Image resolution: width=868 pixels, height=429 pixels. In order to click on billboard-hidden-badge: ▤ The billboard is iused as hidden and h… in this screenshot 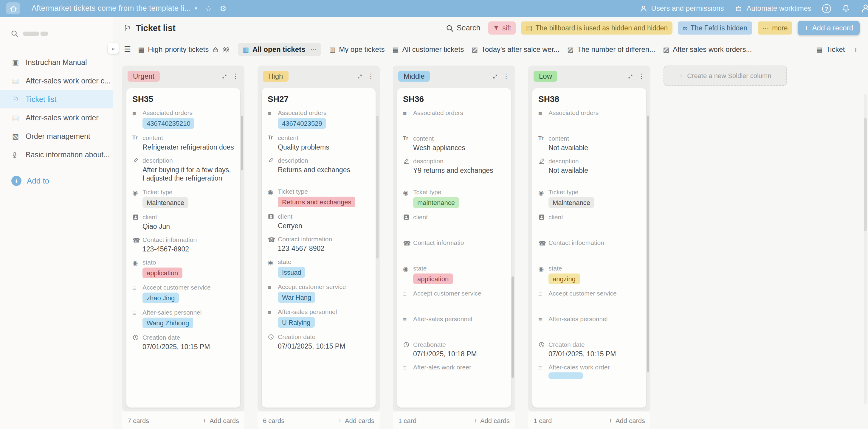, I will do `click(597, 28)`.